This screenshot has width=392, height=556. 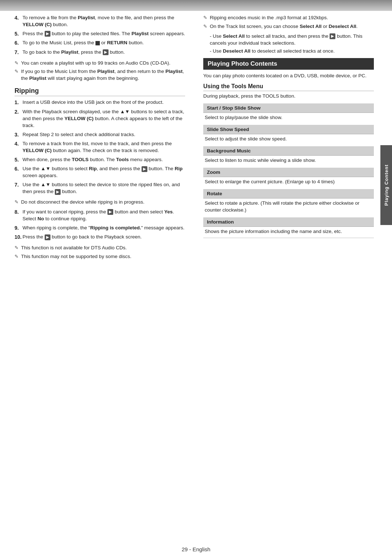 I want to click on tool-item-speed: Slide Show Speed Select to adjust the sl…, so click(x=289, y=134).